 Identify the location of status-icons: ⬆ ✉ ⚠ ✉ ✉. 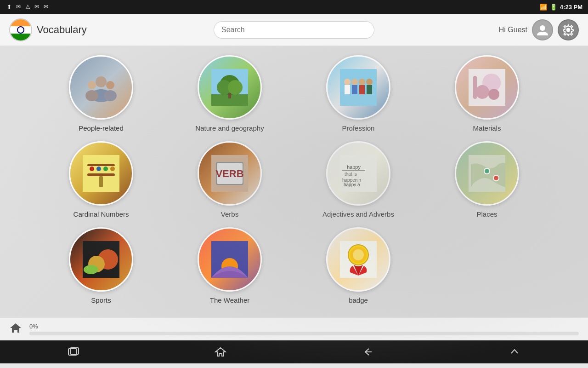
(28, 7).